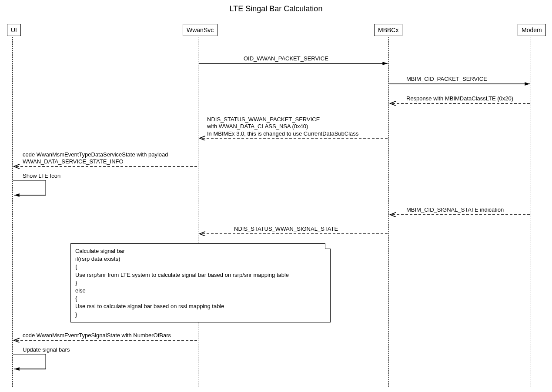 This screenshot has width=552, height=392. Describe the element at coordinates (201, 283) in the screenshot. I see `note-calculate-signal-bar: Calculate signal bar if(rsrp data exists…` at that location.